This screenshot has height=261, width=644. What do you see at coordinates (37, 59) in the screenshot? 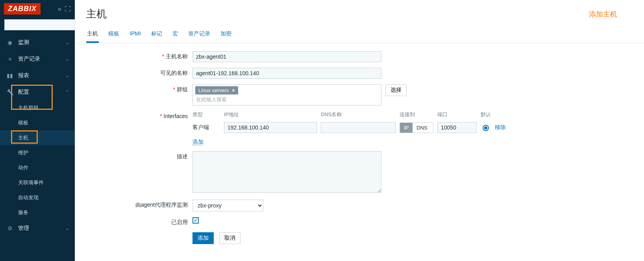
I see `sidebar-section-inventory: ≡ 资产记录 ⌄` at bounding box center [37, 59].